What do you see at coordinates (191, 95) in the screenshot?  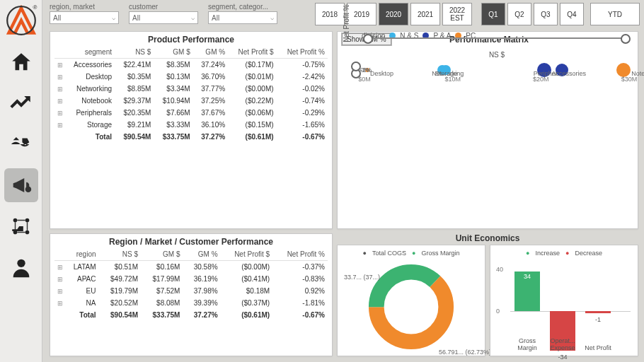 I see `product-perf-table: segmentNS $GM $GM %Net Profit $Net Profi…` at bounding box center [191, 95].